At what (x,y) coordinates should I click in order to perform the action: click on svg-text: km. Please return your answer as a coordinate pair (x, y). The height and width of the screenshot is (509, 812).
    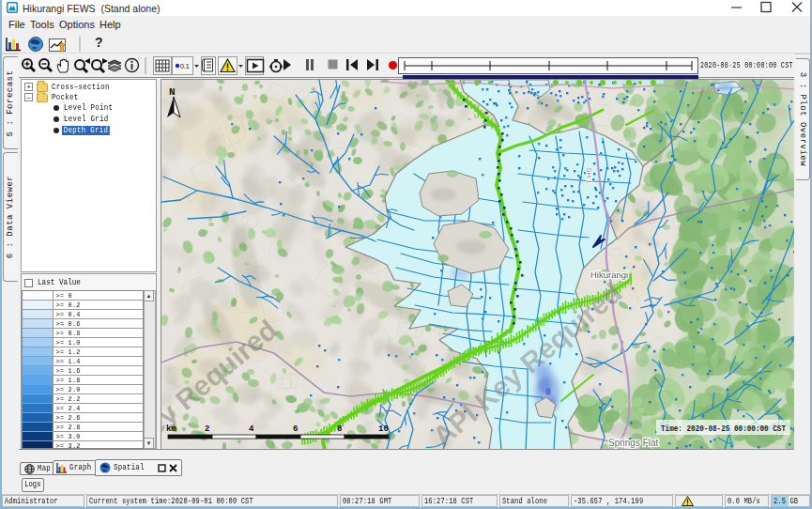
    Looking at the image, I should click on (171, 429).